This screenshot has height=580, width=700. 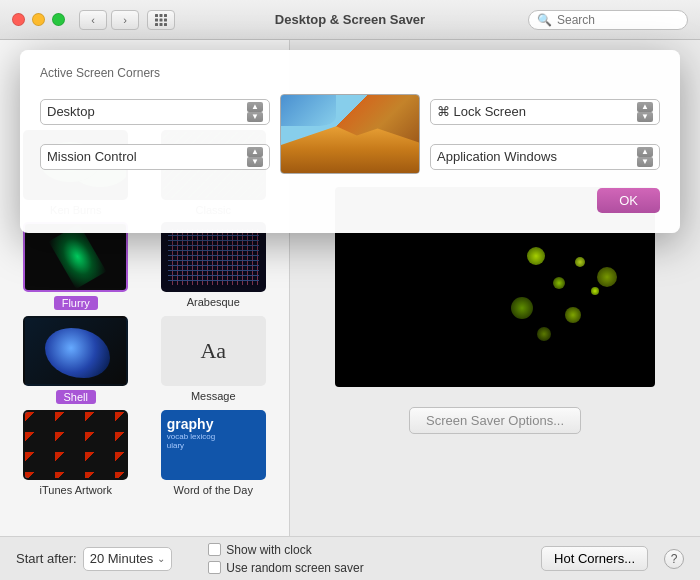 I want to click on search-input, so click(x=617, y=20).